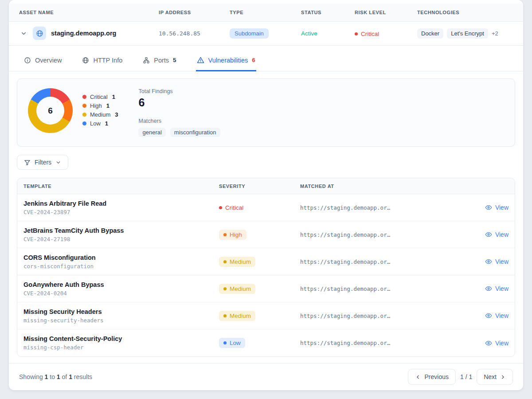 Image resolution: width=532 pixels, height=399 pixels. Describe the element at coordinates (100, 123) in the screenshot. I see `legend-item-low: Low 1` at that location.